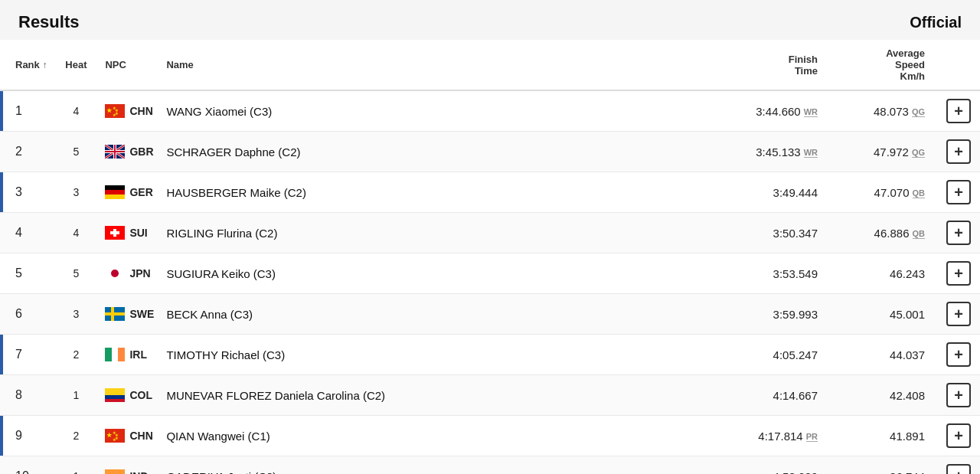 The image size is (980, 474). What do you see at coordinates (18, 314) in the screenshot?
I see `rank-value: 6` at bounding box center [18, 314].